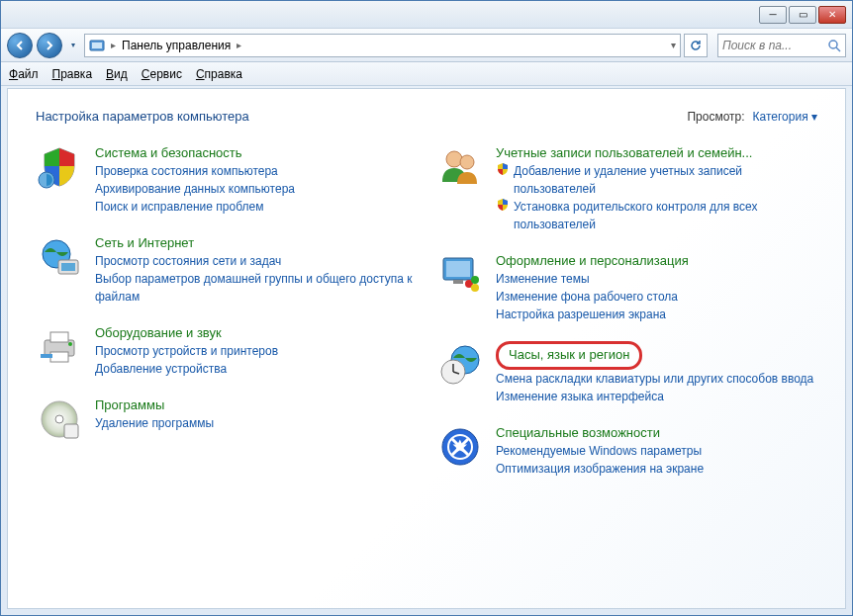 The height and width of the screenshot is (616, 853). What do you see at coordinates (117, 74) in the screenshot?
I see `menu-view: Вид` at bounding box center [117, 74].